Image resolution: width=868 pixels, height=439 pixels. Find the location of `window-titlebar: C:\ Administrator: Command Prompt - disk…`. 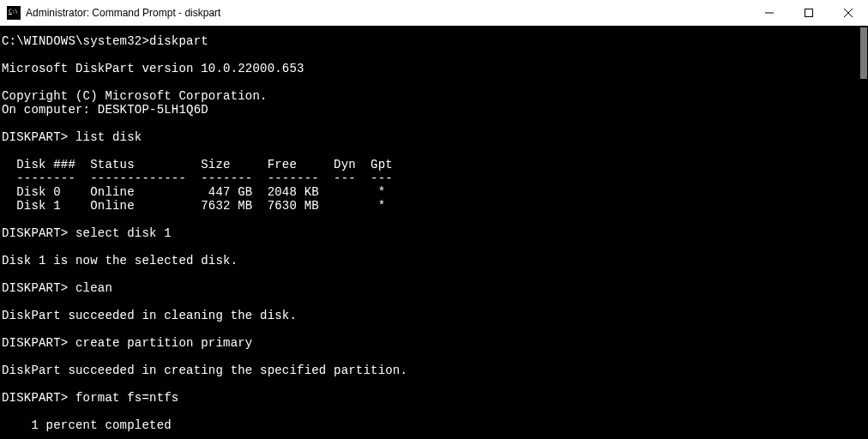

window-titlebar: C:\ Administrator: Command Prompt - disk… is located at coordinates (434, 13).